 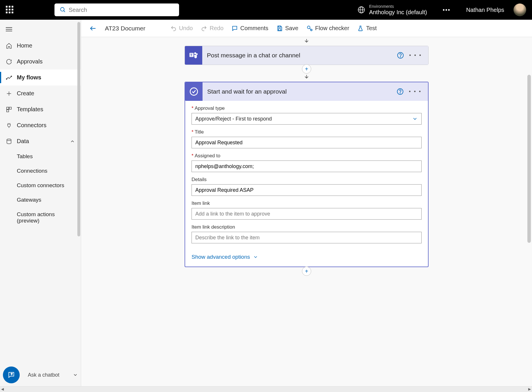 I want to click on sidebar-sub-gateways: Gateways, so click(x=41, y=200).